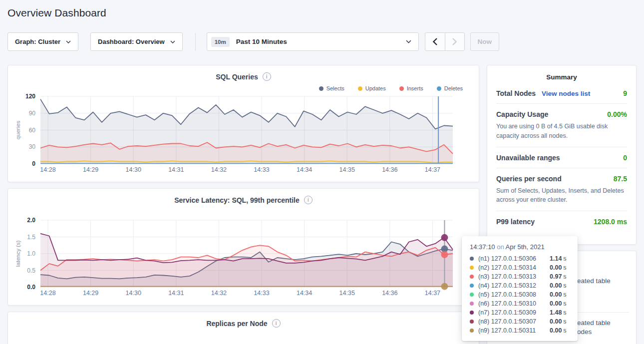 The image size is (644, 344). I want to click on event-item: odes, so click(584, 332).